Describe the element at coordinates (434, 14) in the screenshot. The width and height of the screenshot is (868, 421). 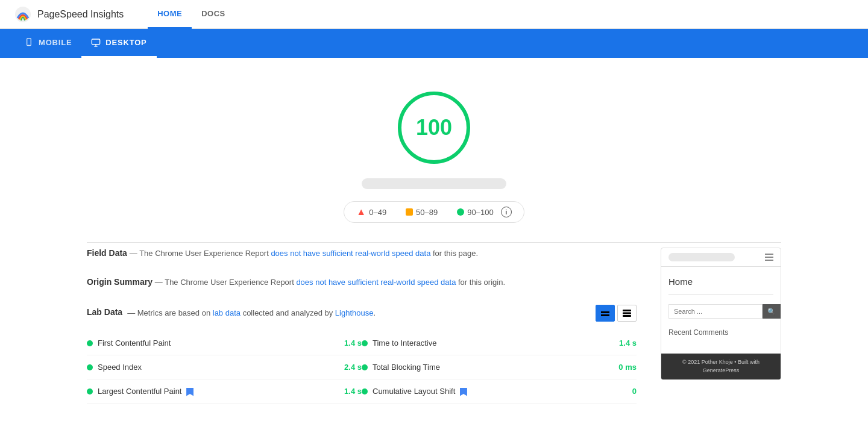
I see `top-nav: PageSpeed Insights HOME DOCS` at that location.